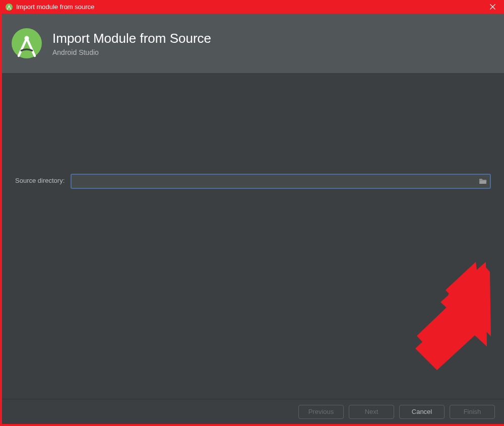  Describe the element at coordinates (422, 412) in the screenshot. I see `cancel-button: Cancel` at that location.